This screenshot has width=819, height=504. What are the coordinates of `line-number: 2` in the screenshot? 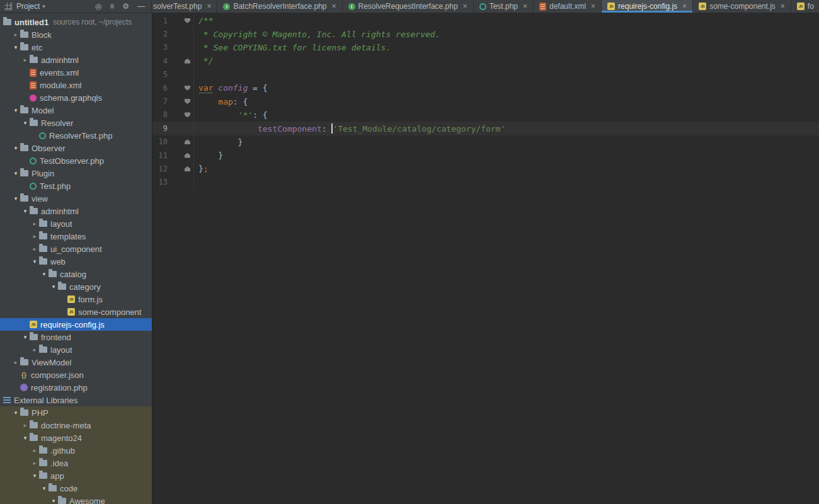 It's located at (160, 34).